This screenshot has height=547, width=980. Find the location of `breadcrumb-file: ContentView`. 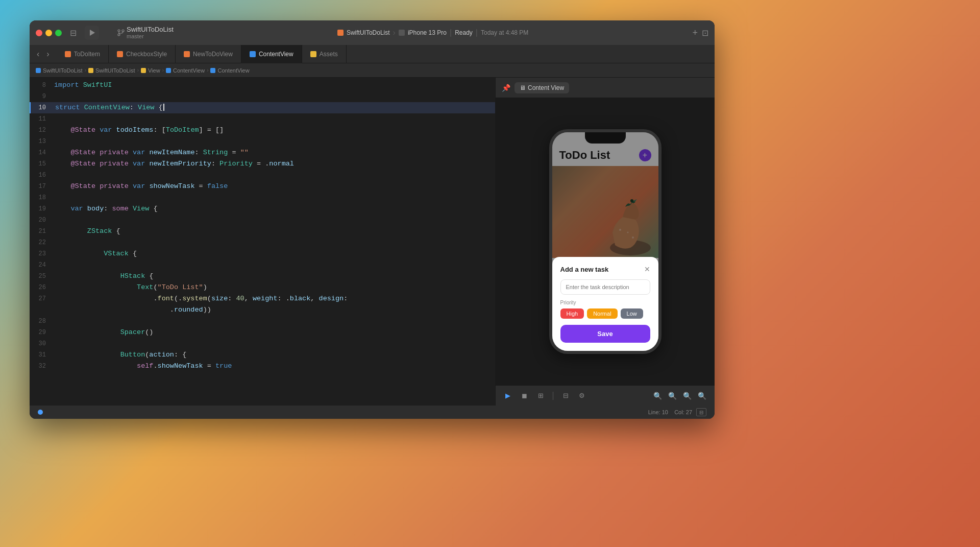

breadcrumb-file: ContentView is located at coordinates (185, 70).